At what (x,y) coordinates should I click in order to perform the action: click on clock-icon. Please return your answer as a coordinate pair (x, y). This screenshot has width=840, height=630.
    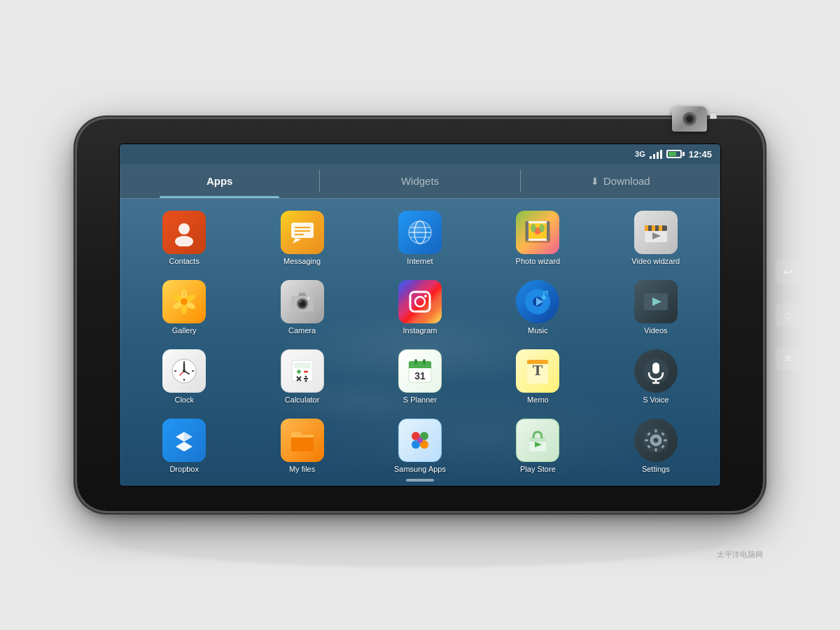
    Looking at the image, I should click on (184, 371).